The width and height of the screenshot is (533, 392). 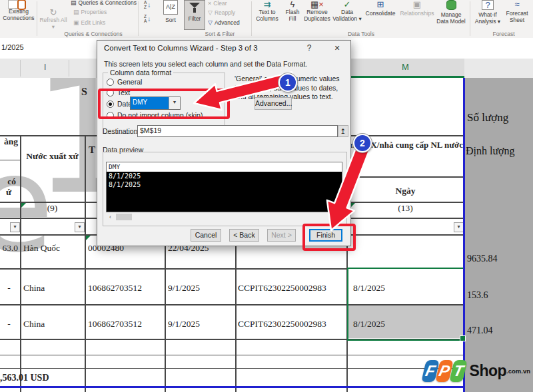 I want to click on sort-icon: A|Z, so click(x=171, y=7).